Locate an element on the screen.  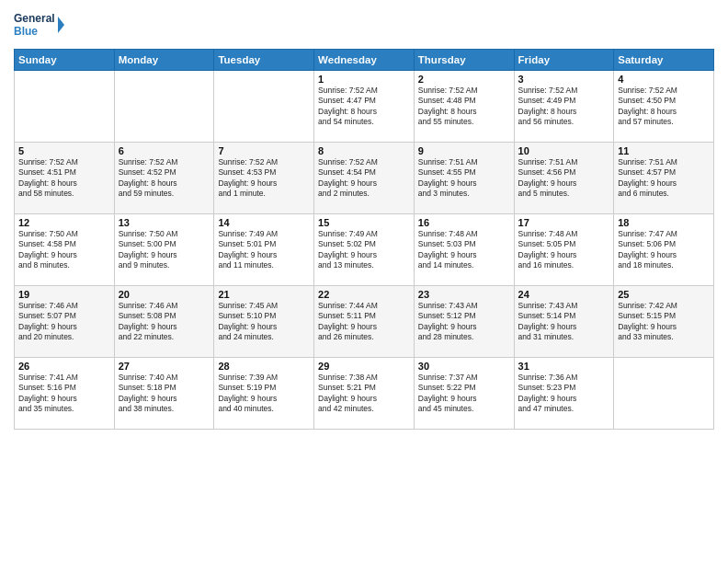
cell-content: Sunrise: 7:46 AM Sunset: 5:07 PM Dayligh… is located at coordinates (64, 322).